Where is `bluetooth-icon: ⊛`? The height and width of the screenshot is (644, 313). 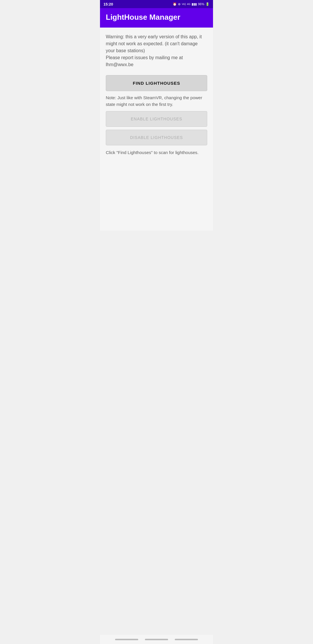 bluetooth-icon: ⊛ is located at coordinates (179, 4).